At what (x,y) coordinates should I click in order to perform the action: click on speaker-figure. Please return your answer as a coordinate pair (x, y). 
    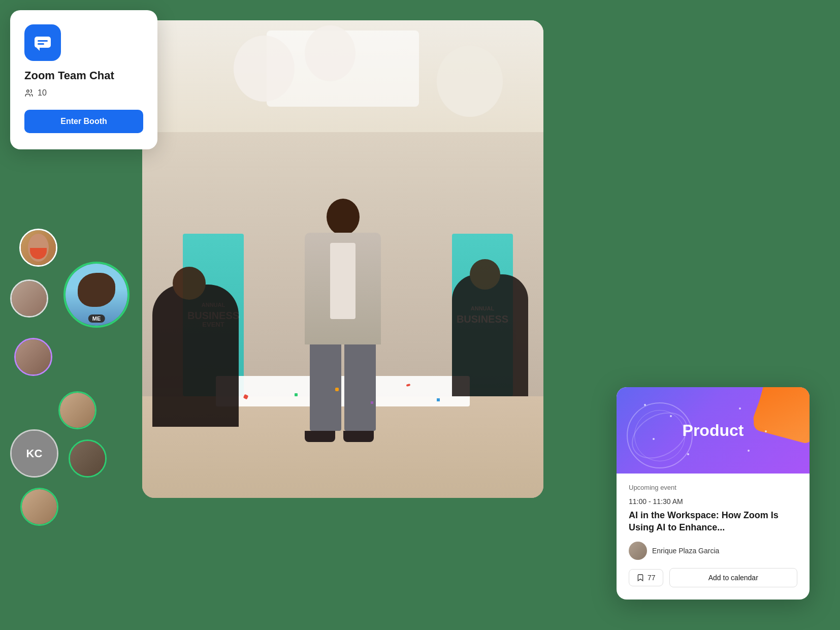
    Looking at the image, I should click on (343, 320).